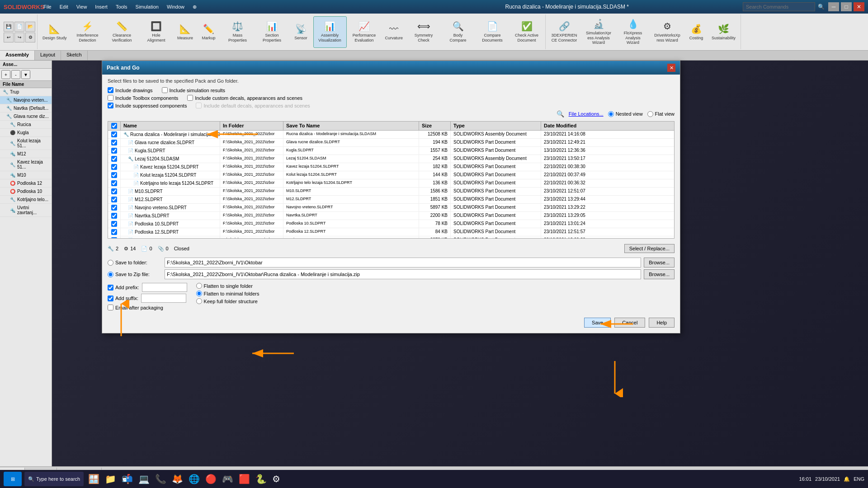 The height and width of the screenshot is (488, 868). I want to click on tree-item-glava: 🔧 Glava rucne diz..., so click(26, 117).